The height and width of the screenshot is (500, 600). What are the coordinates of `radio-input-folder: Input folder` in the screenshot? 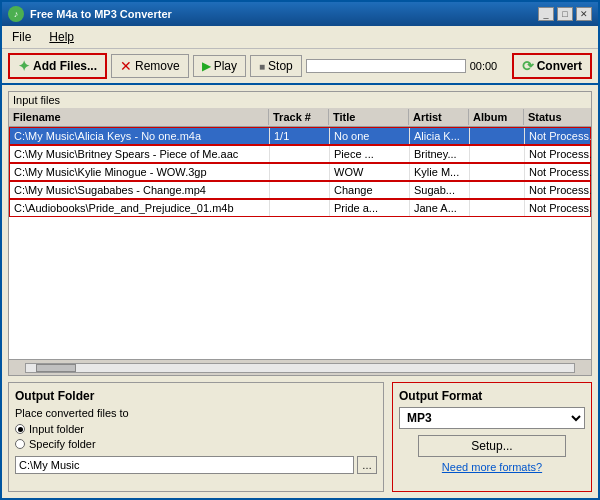 It's located at (196, 429).